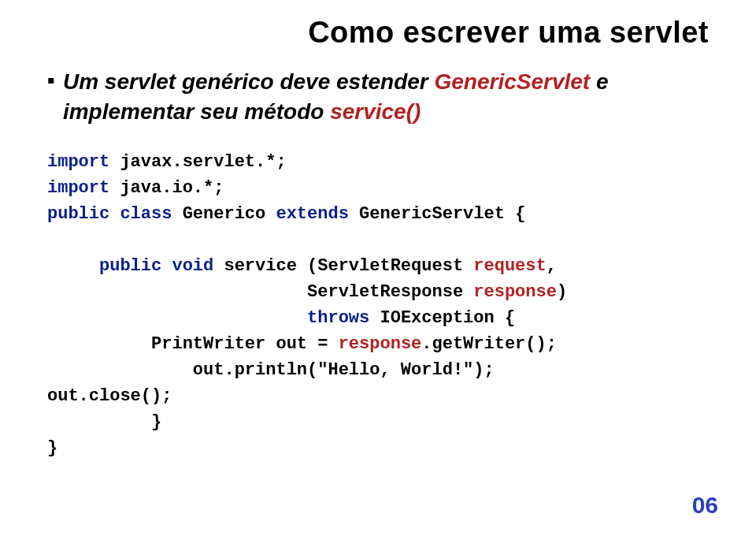  What do you see at coordinates (198, 162) in the screenshot?
I see `code-text: javax.servlet.*;` at bounding box center [198, 162].